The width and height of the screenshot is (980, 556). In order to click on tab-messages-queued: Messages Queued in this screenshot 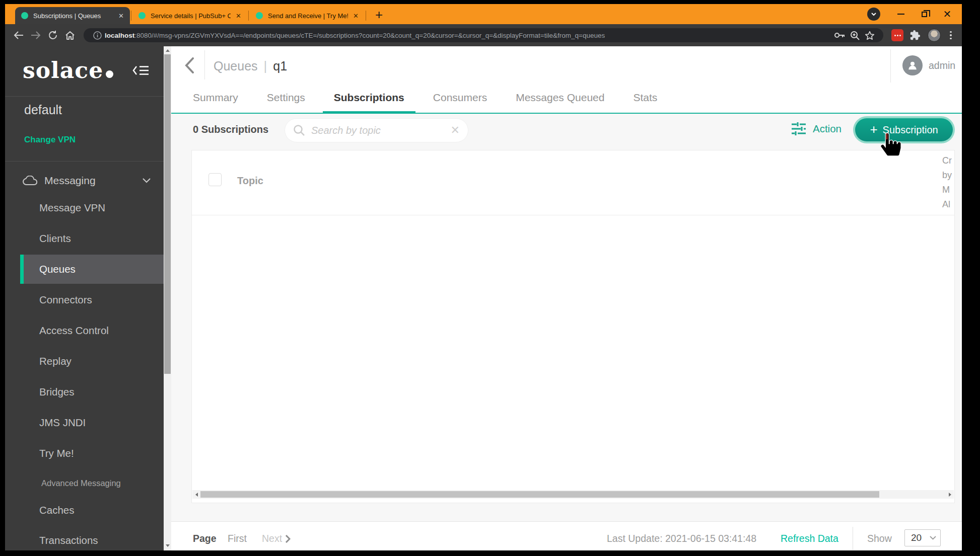, I will do `click(560, 102)`.